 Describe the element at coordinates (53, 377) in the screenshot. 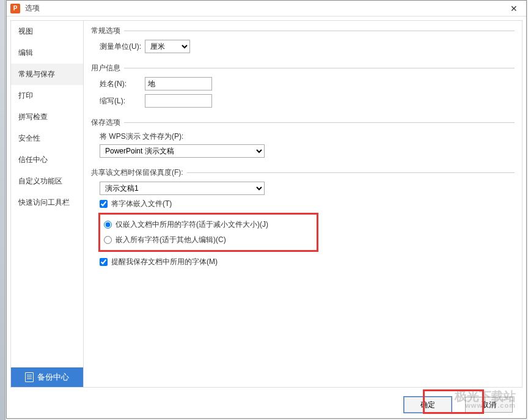

I see `backup-center-label: 备份中心` at that location.